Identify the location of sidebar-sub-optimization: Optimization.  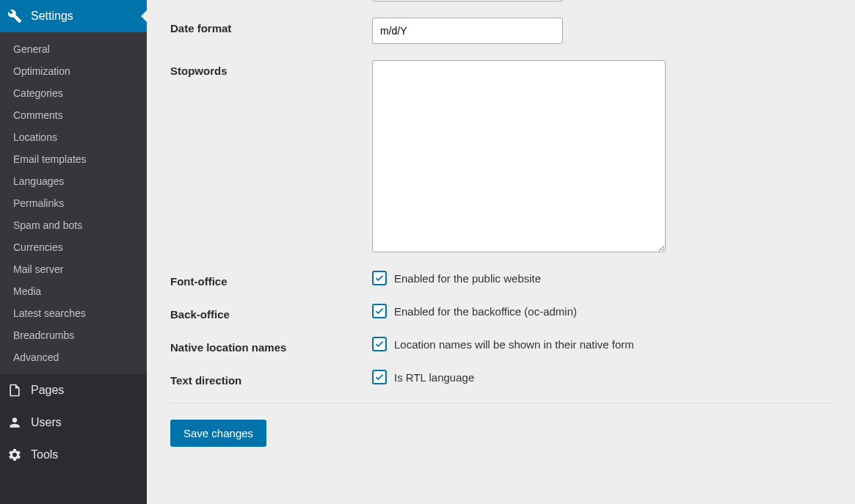
(73, 71).